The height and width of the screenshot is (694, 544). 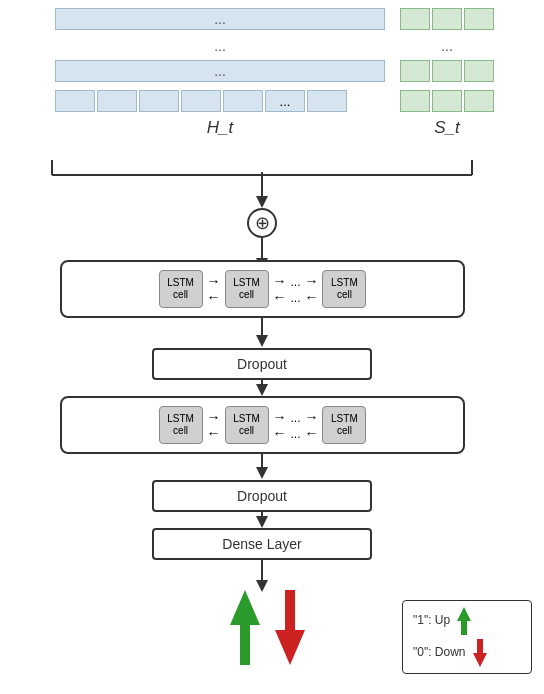 I want to click on lstm-cell-1-2: LSTMcell, so click(x=247, y=289).